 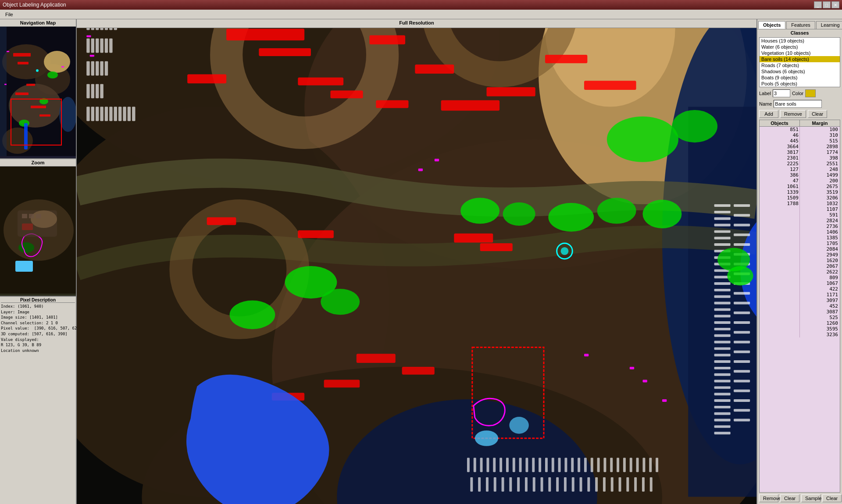 What do you see at coordinates (800, 283) in the screenshot?
I see `objects-list-item: 1067` at bounding box center [800, 283].